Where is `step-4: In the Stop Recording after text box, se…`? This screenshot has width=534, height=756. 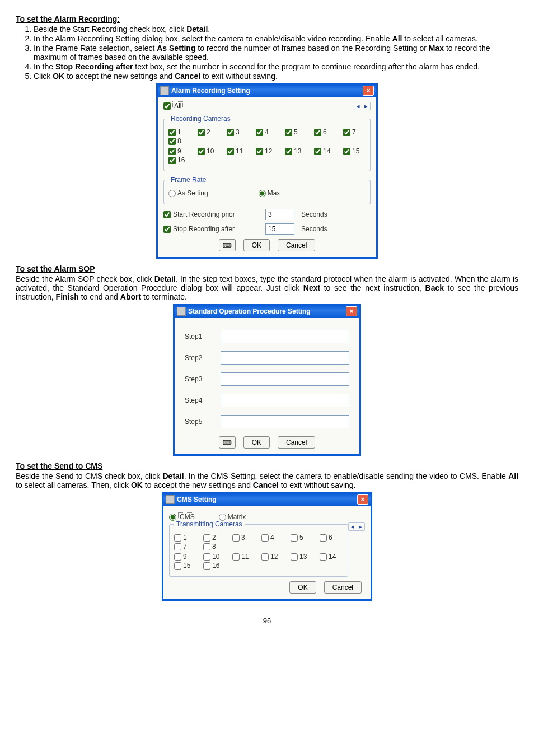
step-4: In the Stop Recording after text box, se… is located at coordinates (276, 67).